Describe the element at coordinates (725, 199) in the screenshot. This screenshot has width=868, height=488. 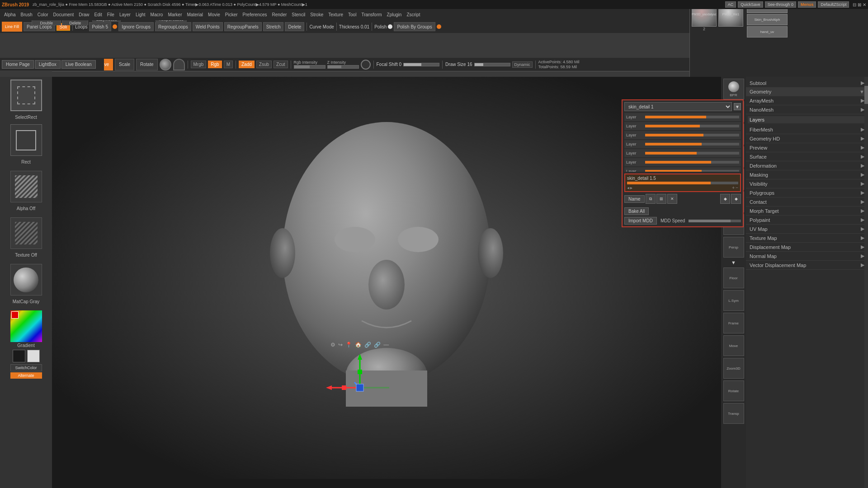
I see `layer-icon-extra: ◆` at that location.